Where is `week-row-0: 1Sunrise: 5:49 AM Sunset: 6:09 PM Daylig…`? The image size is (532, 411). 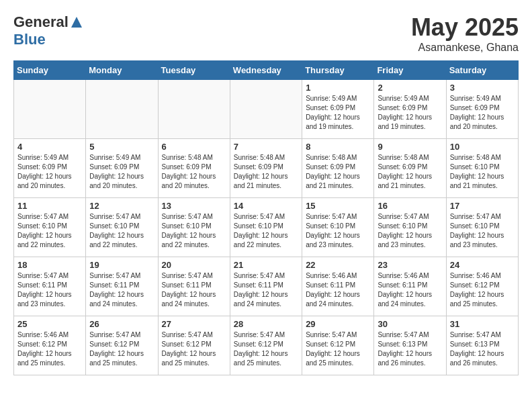
week-row-0: 1Sunrise: 5:49 AM Sunset: 6:09 PM Daylig… is located at coordinates (266, 109).